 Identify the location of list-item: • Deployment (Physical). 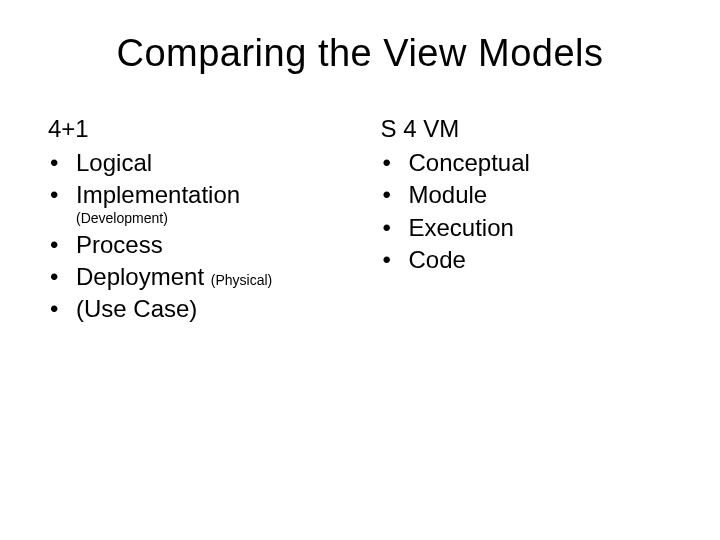
(210, 277).